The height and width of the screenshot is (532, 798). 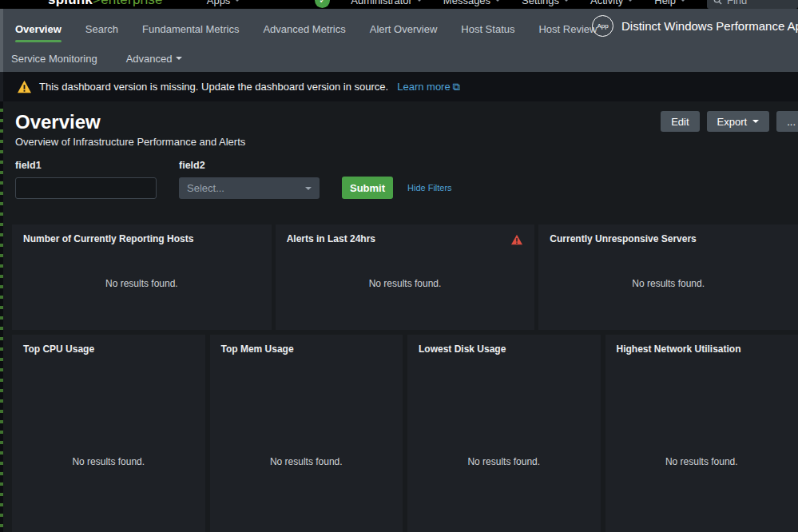 I want to click on panel-alerts-24hrs: Alerts in Last 24hrs No results found., so click(x=406, y=277).